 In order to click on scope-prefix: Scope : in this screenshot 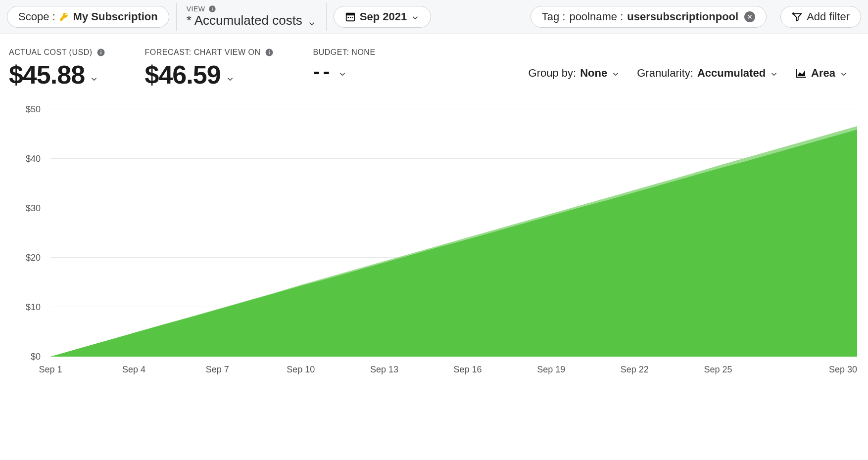, I will do `click(37, 17)`.